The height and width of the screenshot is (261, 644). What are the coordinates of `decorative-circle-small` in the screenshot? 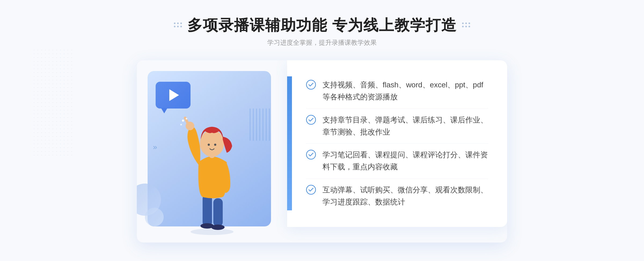 It's located at (154, 217).